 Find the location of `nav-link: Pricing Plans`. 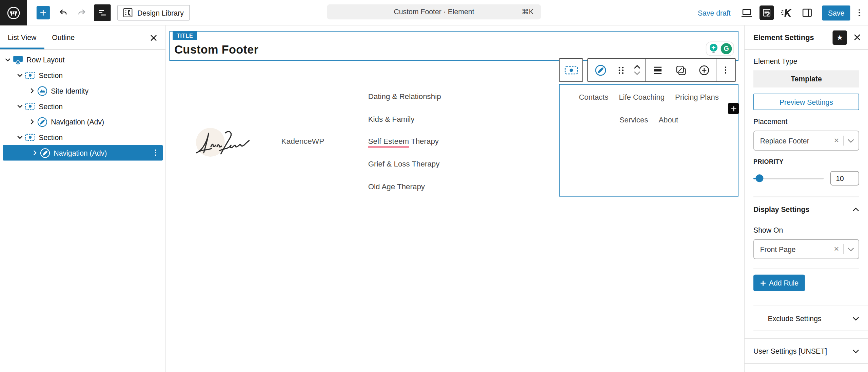

nav-link: Pricing Plans is located at coordinates (697, 97).